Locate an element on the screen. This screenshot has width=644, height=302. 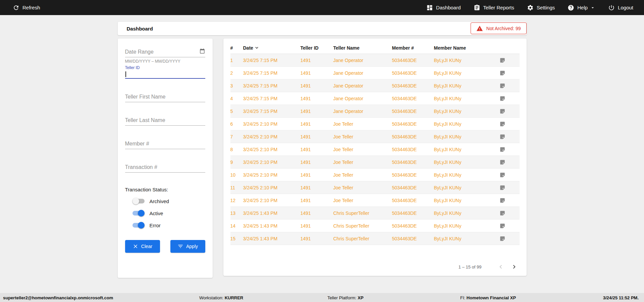
col-num: # is located at coordinates (237, 48).